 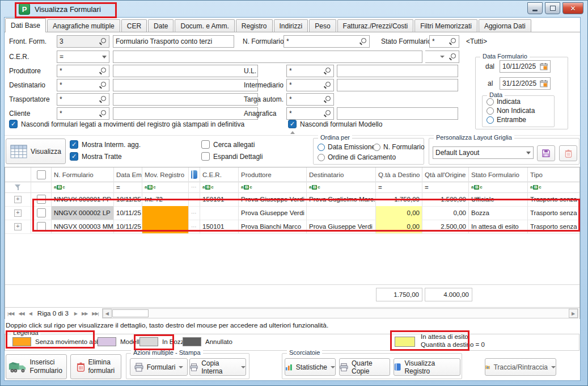 What do you see at coordinates (573, 313) in the screenshot?
I see `scroll-right-button: ▶` at bounding box center [573, 313].